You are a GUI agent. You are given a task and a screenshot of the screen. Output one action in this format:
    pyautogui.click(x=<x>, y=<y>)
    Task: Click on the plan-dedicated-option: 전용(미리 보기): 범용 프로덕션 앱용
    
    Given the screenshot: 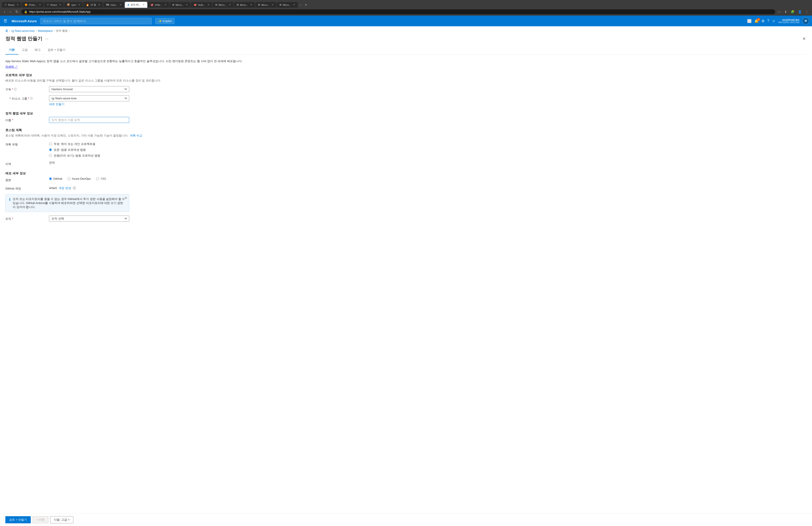 What is the action you would take?
    pyautogui.click(x=89, y=156)
    